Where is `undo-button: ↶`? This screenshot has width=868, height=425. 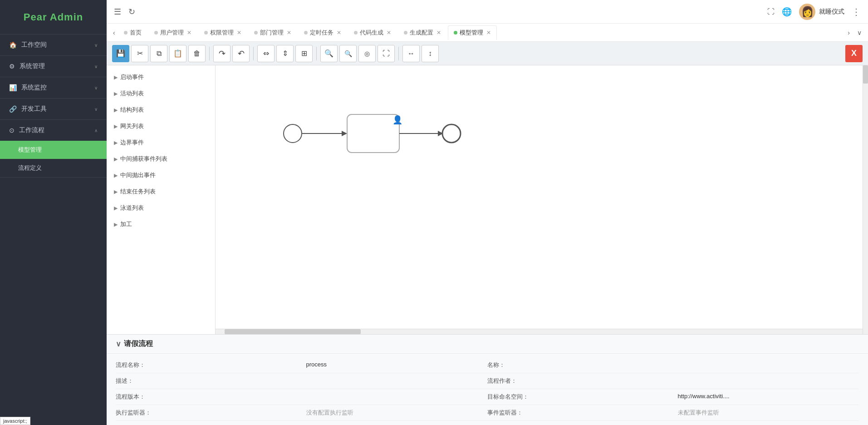
undo-button: ↶ is located at coordinates (241, 54).